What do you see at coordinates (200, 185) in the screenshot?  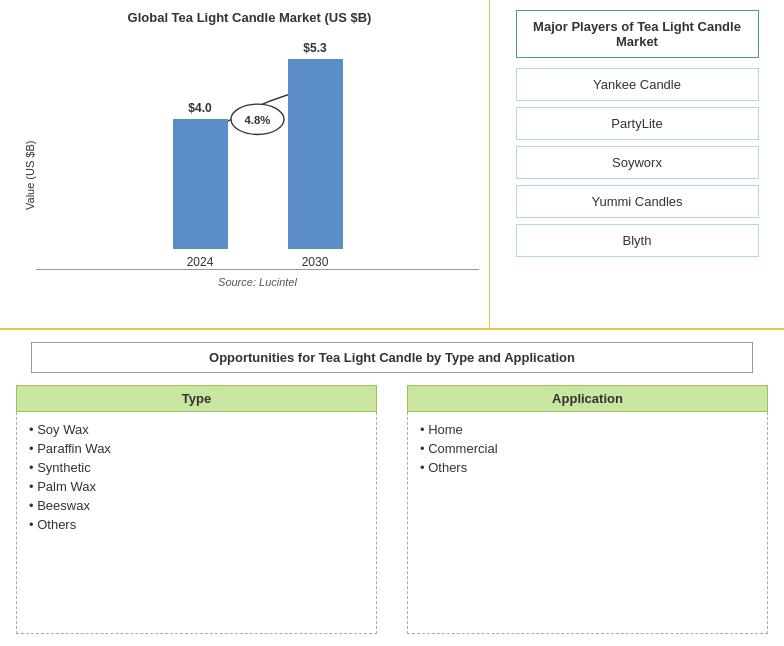 I see `bar-2024: $4.0 2024` at bounding box center [200, 185].